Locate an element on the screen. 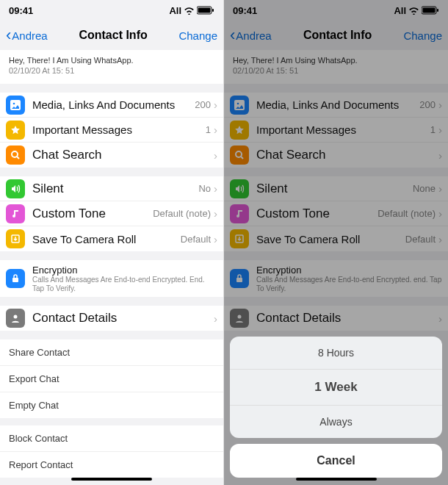 The image size is (448, 485). link-export-chat: Export Chat is located at coordinates (112, 379).